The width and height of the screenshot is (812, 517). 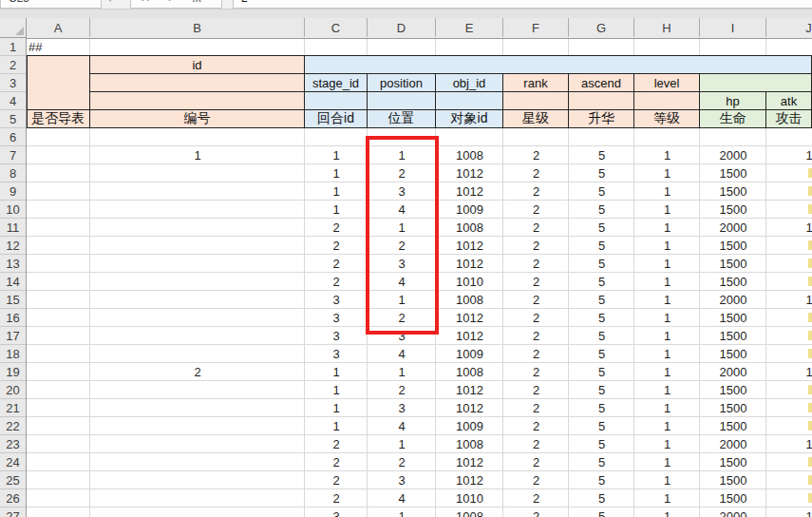 I want to click on cell-E27: 1008, so click(x=469, y=512).